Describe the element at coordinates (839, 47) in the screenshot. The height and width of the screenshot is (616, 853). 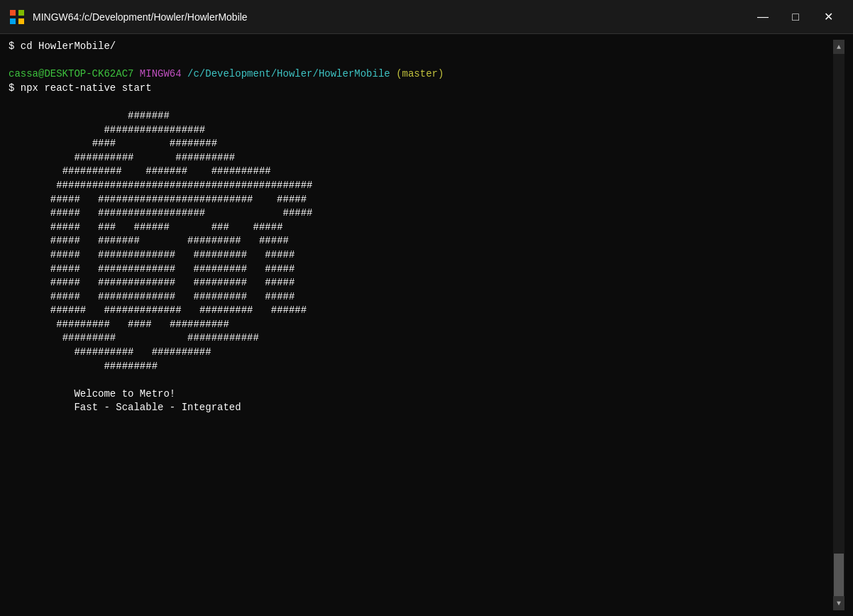
I see `scrollbar-arrow-up: ▲` at that location.